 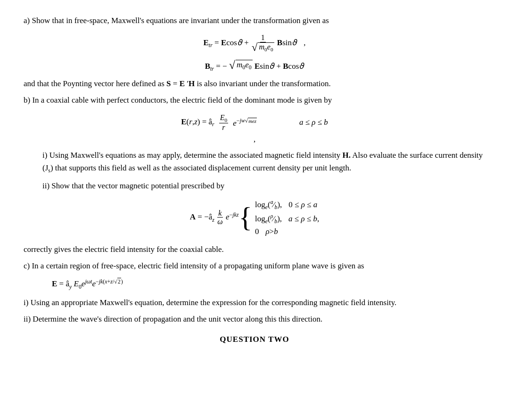 What do you see at coordinates (224, 122) in the screenshot?
I see `frac-E0-r: E0 r` at bounding box center [224, 122].